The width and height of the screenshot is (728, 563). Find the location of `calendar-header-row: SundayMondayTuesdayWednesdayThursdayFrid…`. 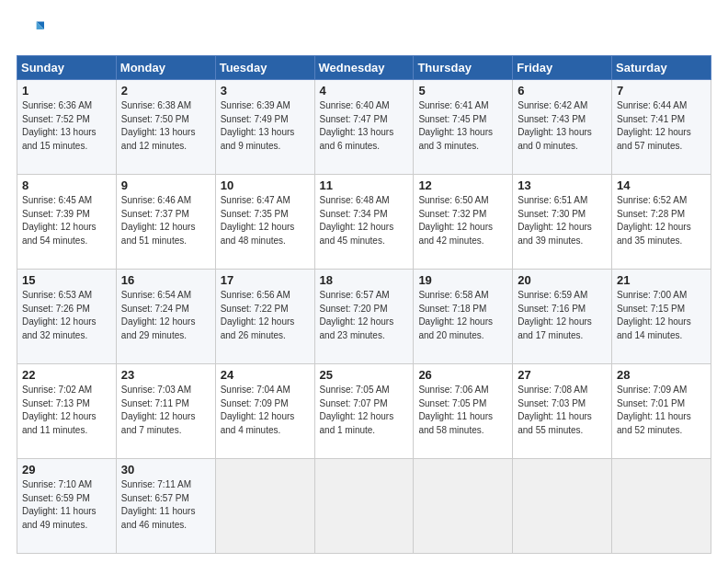

calendar-header-row: SundayMondayTuesdayWednesdayThursdayFrid… is located at coordinates (364, 68).